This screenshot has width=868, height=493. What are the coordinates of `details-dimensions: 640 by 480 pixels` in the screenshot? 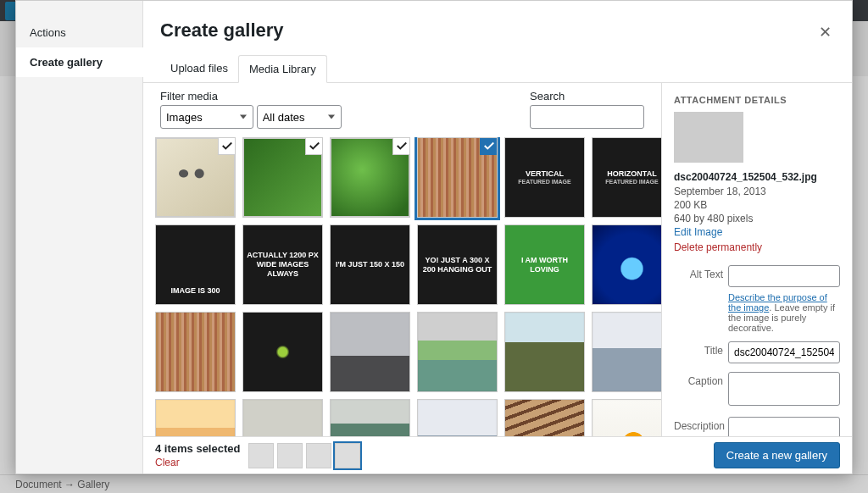 It's located at (757, 219).